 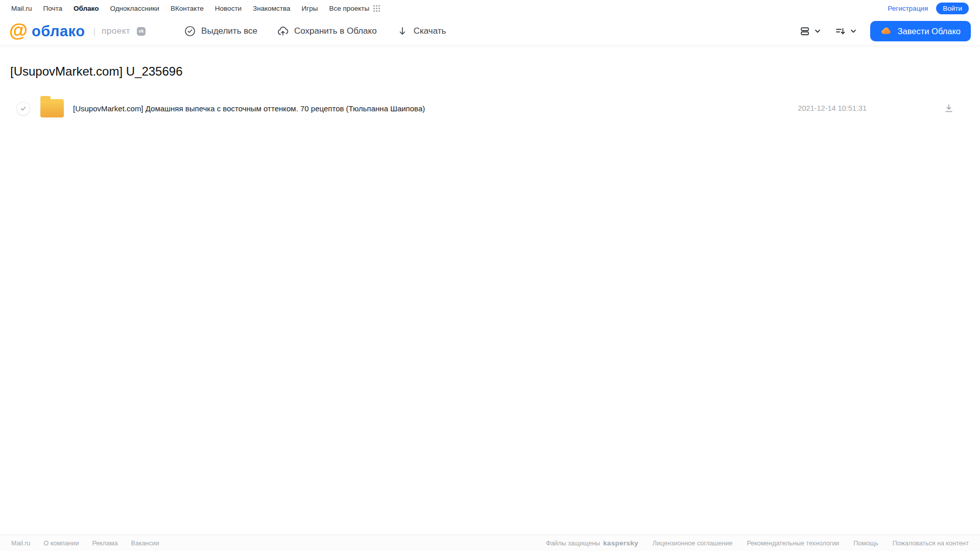 What do you see at coordinates (145, 543) in the screenshot?
I see `footer-jobs-link: Вакансии` at bounding box center [145, 543].